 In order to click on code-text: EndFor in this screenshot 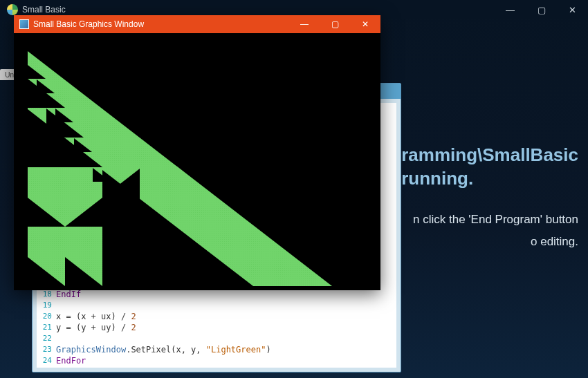, I will do `click(71, 361)`.